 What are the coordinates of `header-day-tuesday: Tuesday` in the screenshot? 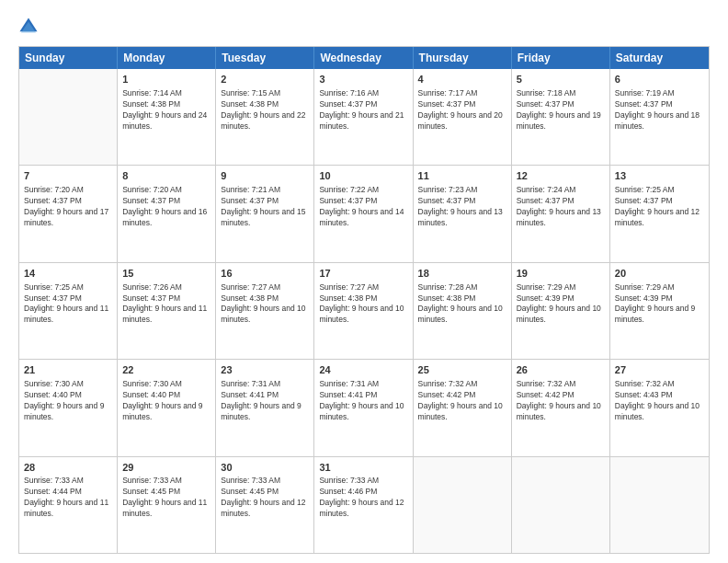 It's located at (265, 58).